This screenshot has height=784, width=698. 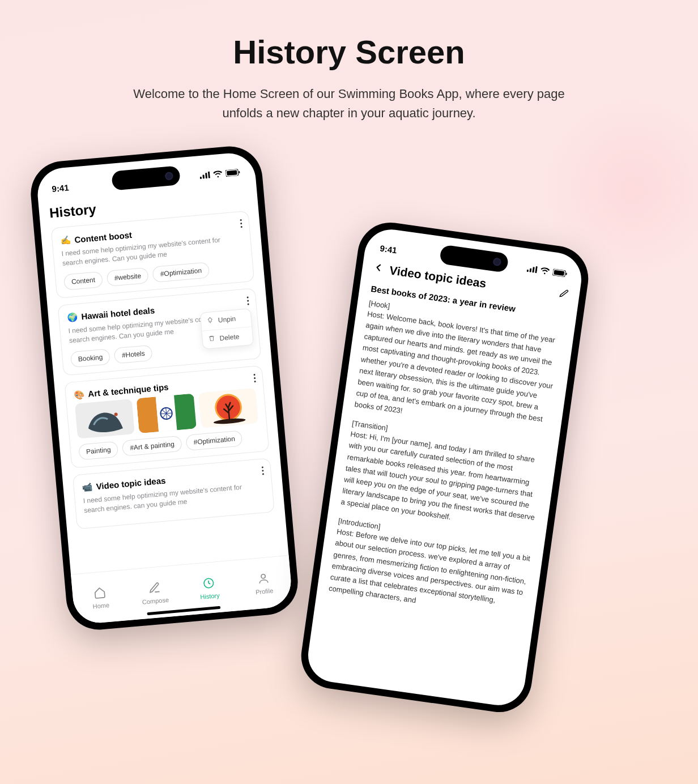 I want to click on bottom-nav: Home Compose History Profile, so click(x=182, y=590).